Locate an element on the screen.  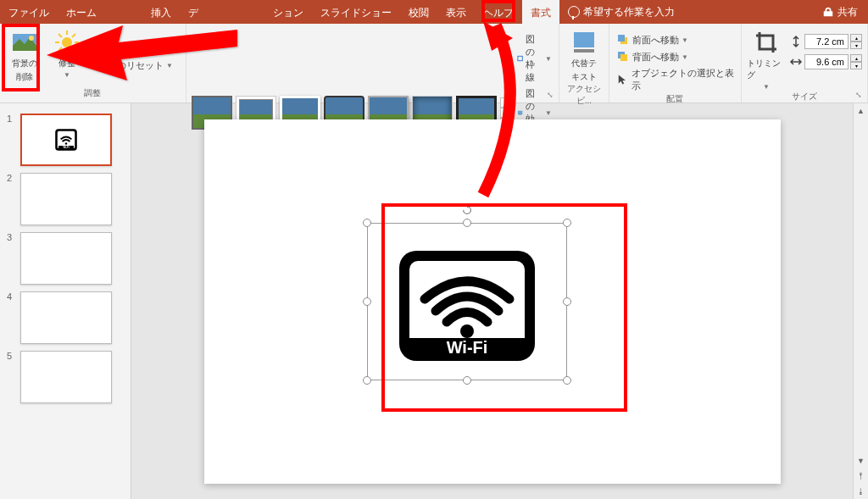
sun-icon is located at coordinates (67, 42).